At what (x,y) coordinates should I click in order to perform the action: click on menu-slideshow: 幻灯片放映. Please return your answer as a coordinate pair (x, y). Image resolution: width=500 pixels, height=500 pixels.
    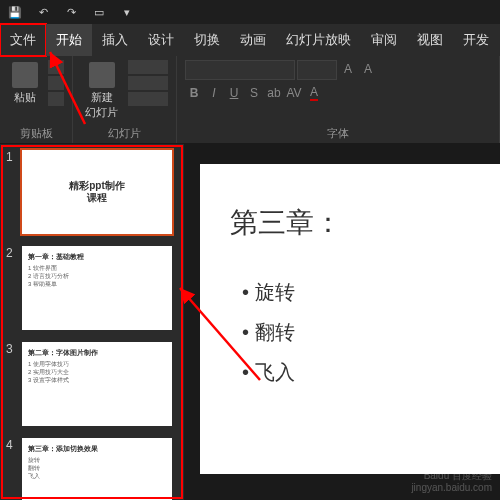
    Looking at the image, I should click on (318, 40).